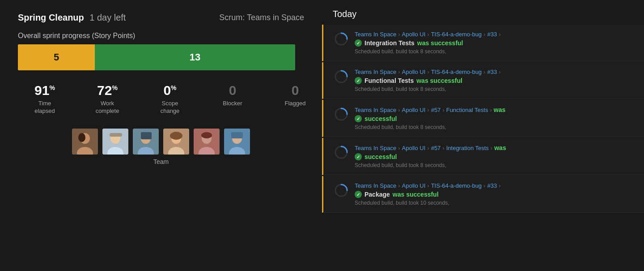 This screenshot has height=271, width=644. What do you see at coordinates (414, 72) in the screenshot?
I see `breadcrumb-project-2: Apollo UI` at bounding box center [414, 72].